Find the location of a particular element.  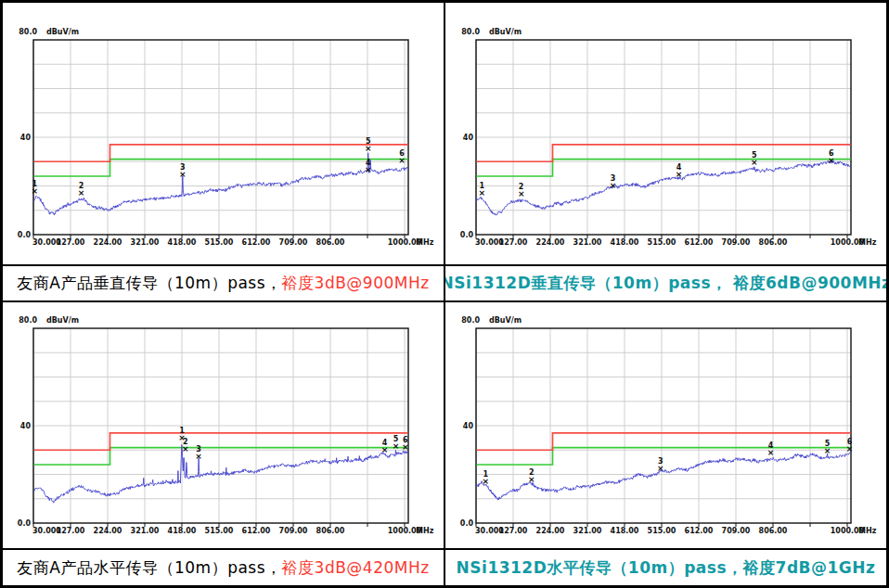

caption-text-margin: 裕度3dB@420MHz is located at coordinates (356, 568).